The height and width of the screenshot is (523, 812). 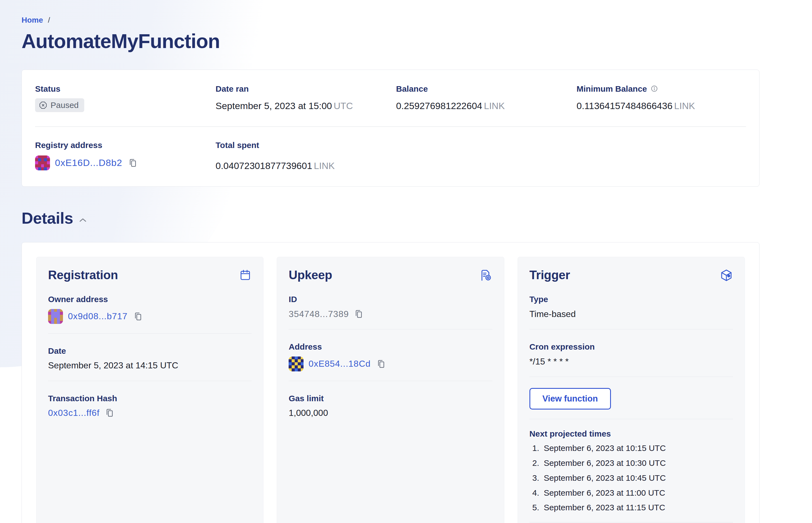 What do you see at coordinates (494, 106) in the screenshot?
I see `balance-suffix: LINK` at bounding box center [494, 106].